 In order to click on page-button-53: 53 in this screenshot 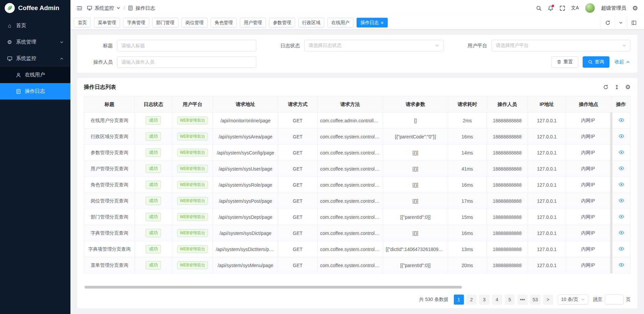, I will do `click(535, 300)`.